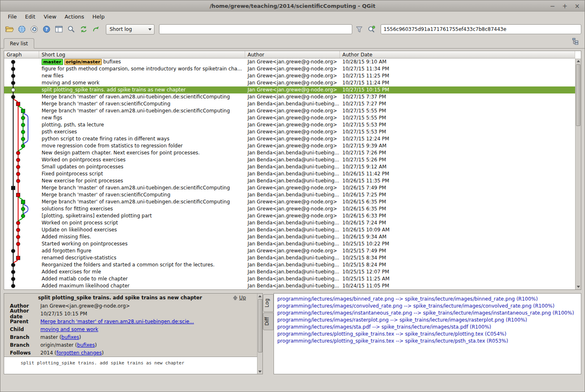  Describe the element at coordinates (576, 42) in the screenshot. I see `toggle-tree-button` at that location.